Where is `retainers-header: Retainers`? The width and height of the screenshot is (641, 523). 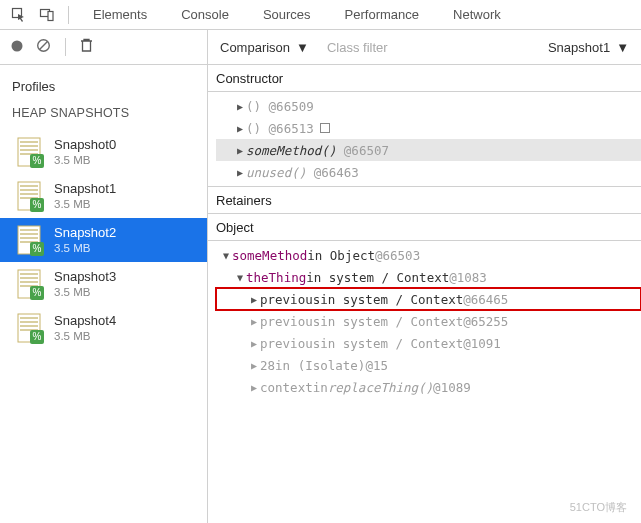 retainers-header: Retainers is located at coordinates (424, 200).